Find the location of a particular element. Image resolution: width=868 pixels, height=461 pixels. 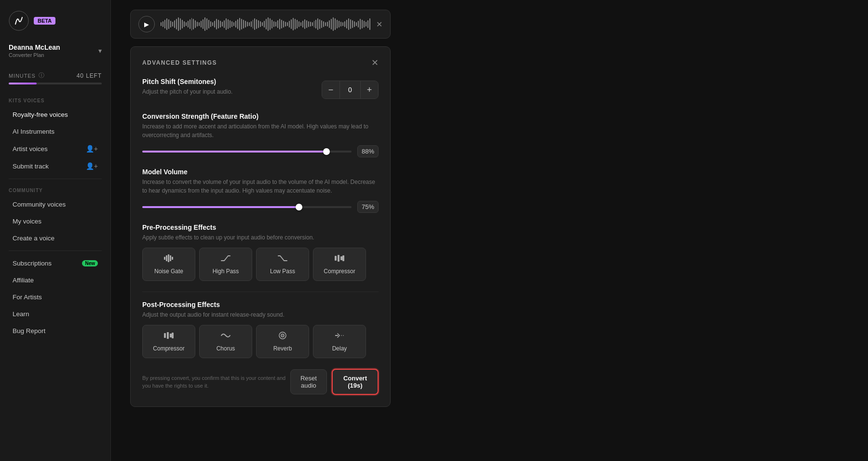

delay-button: Delay is located at coordinates (339, 342).